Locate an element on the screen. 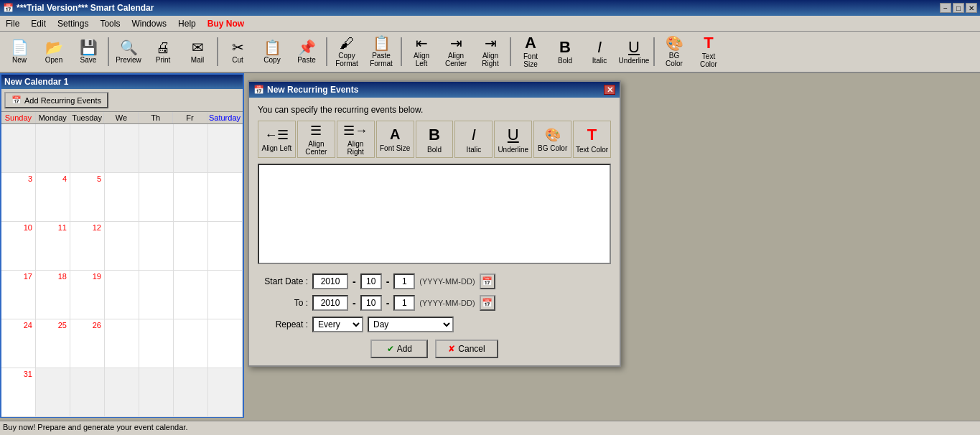 The image size is (980, 435). cal-cell-extra1 is located at coordinates (53, 393).